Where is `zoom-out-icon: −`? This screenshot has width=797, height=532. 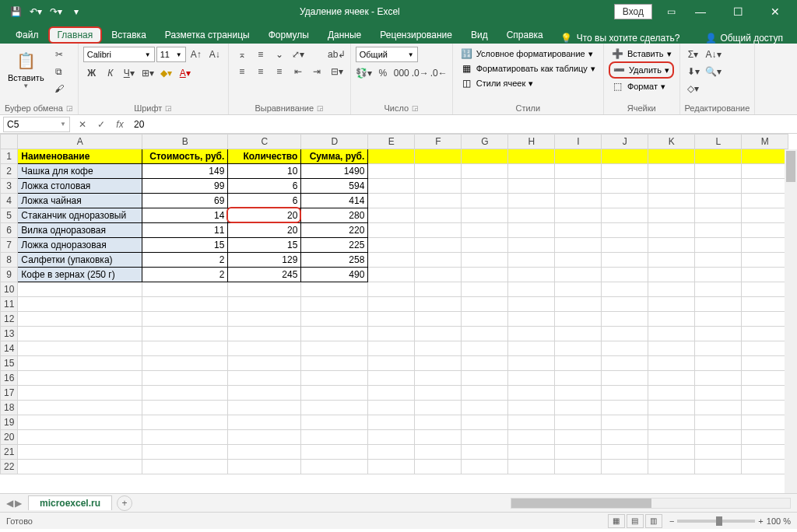 zoom-out-icon: − is located at coordinates (672, 521).